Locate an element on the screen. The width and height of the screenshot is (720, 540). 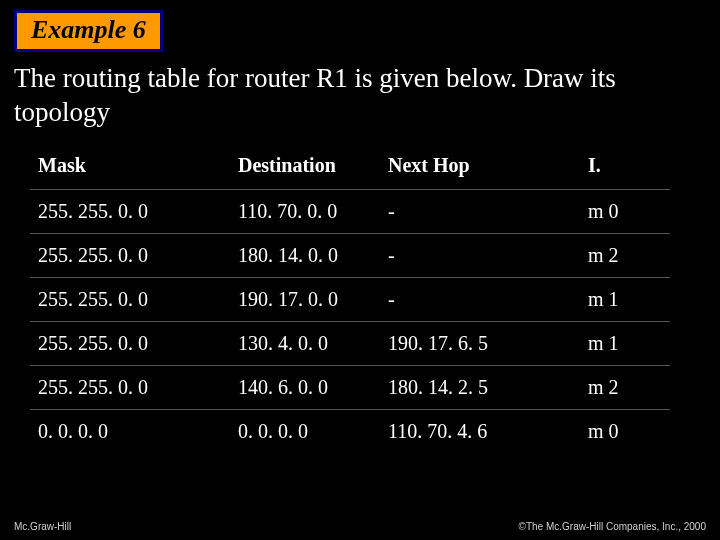
col-next-hop: Next Hop is located at coordinates (480, 168).